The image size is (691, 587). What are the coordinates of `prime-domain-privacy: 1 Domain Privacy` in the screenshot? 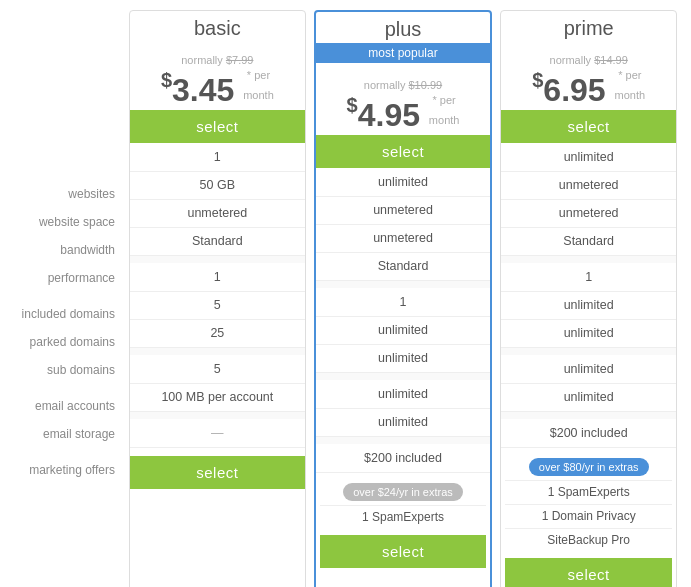 It's located at (588, 516).